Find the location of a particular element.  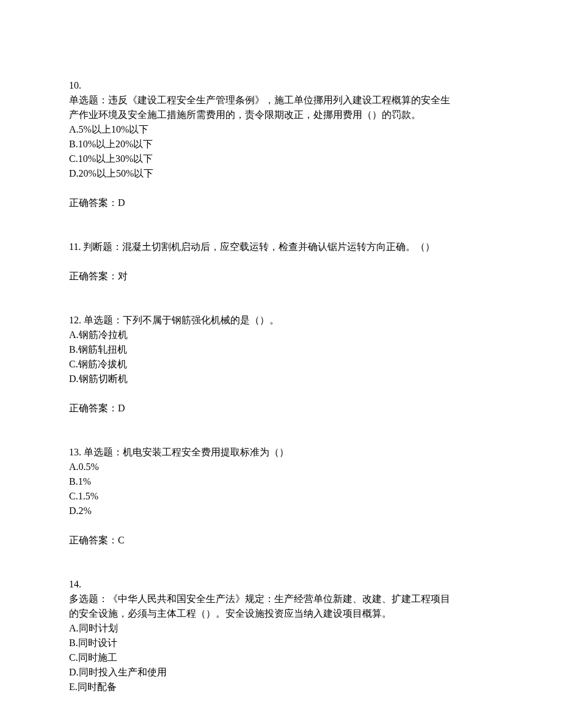

option-a: A.钢筋冷拉机 is located at coordinates (281, 335).